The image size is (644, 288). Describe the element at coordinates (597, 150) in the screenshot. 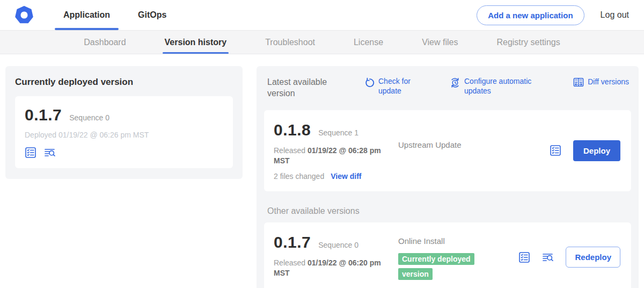

I see `deploy-button: Deploy` at that location.